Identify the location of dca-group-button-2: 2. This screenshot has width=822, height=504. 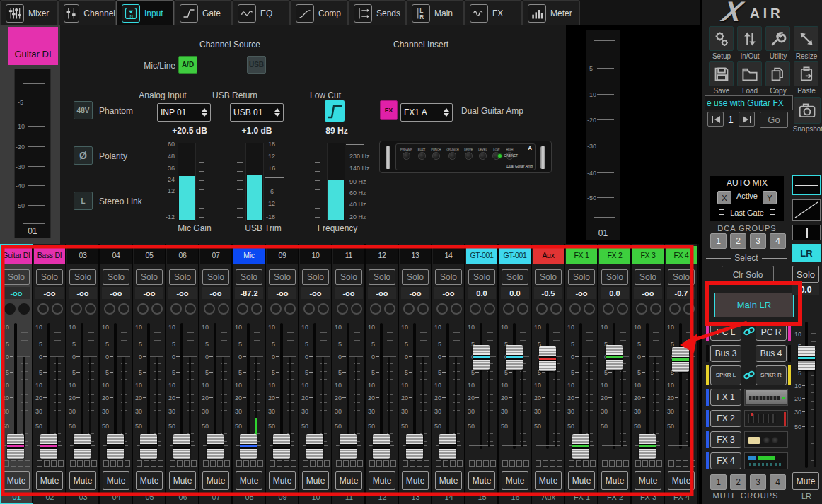
(739, 241).